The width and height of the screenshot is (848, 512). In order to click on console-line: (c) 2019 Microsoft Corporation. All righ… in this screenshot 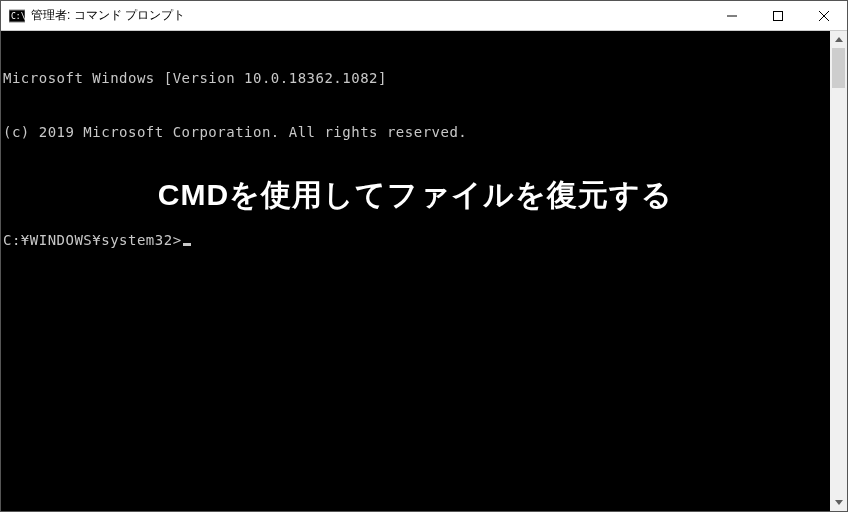, I will do `click(416, 132)`.